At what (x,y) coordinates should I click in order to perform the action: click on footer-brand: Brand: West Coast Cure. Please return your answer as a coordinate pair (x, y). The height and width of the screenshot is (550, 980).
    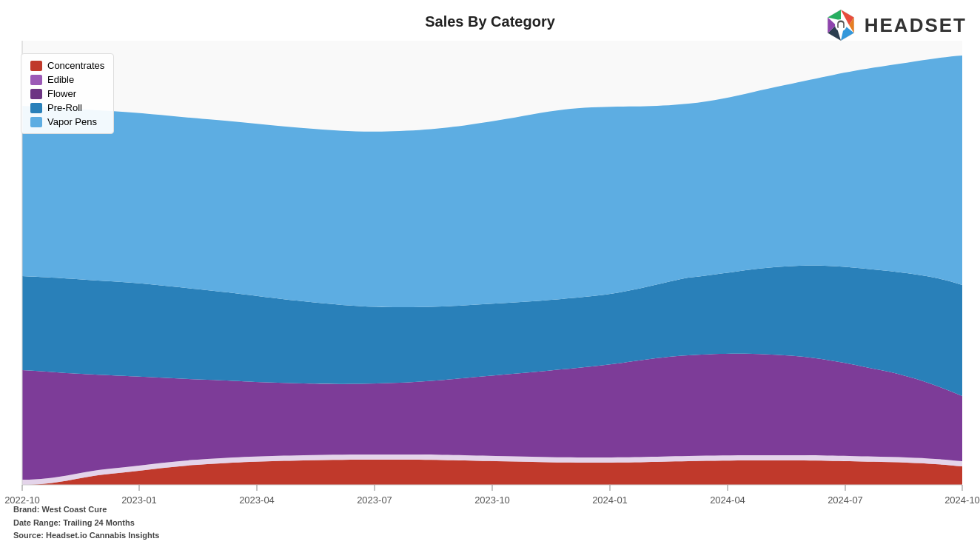
    Looking at the image, I should click on (86, 510).